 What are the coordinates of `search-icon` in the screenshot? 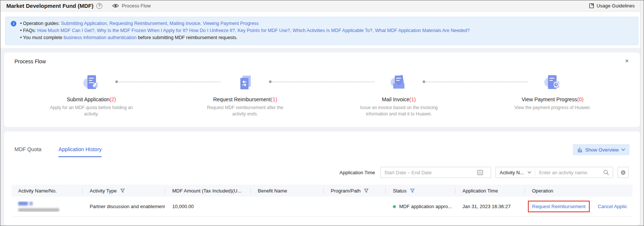 It's located at (606, 172).